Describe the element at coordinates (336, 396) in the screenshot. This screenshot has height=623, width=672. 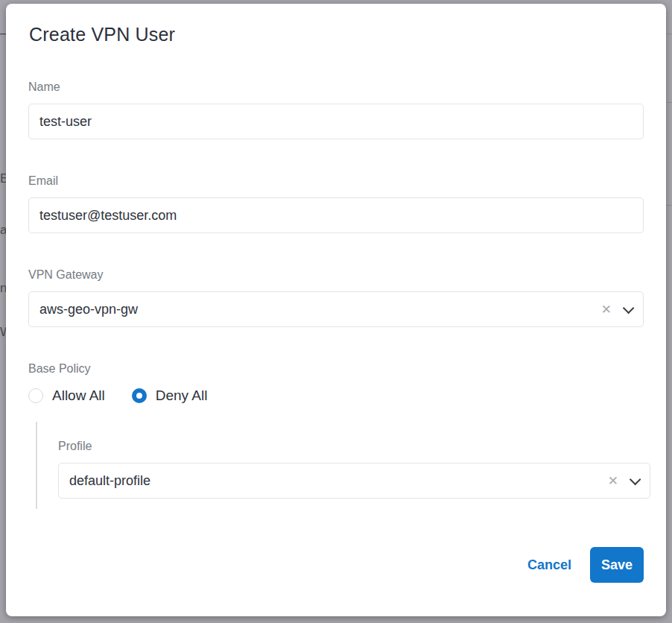
I see `base-policy-radio-group: Allow All Deny All` at that location.